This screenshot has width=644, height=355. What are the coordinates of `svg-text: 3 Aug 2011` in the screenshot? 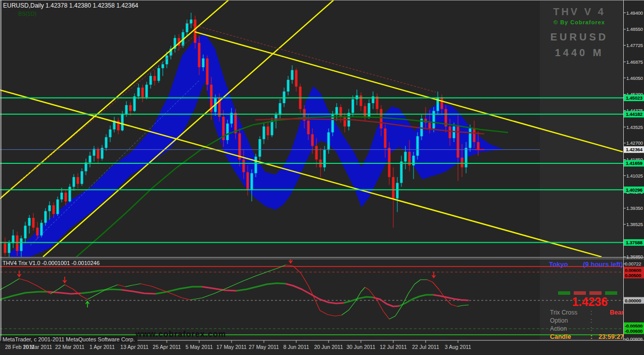 It's located at (458, 347).